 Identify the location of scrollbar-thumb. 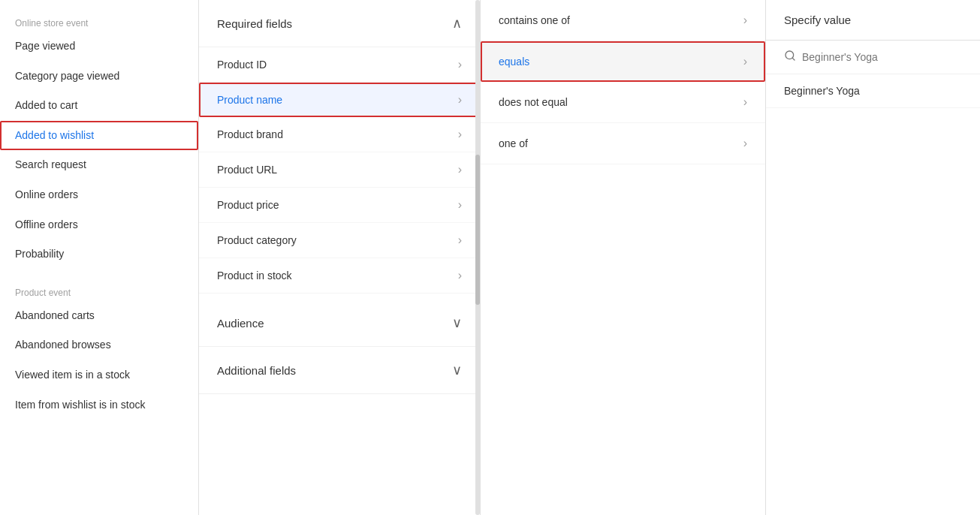
(478, 230).